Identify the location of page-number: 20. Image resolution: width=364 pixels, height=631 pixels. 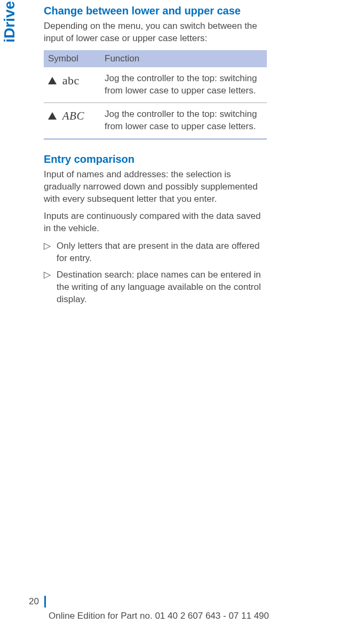
(34, 602).